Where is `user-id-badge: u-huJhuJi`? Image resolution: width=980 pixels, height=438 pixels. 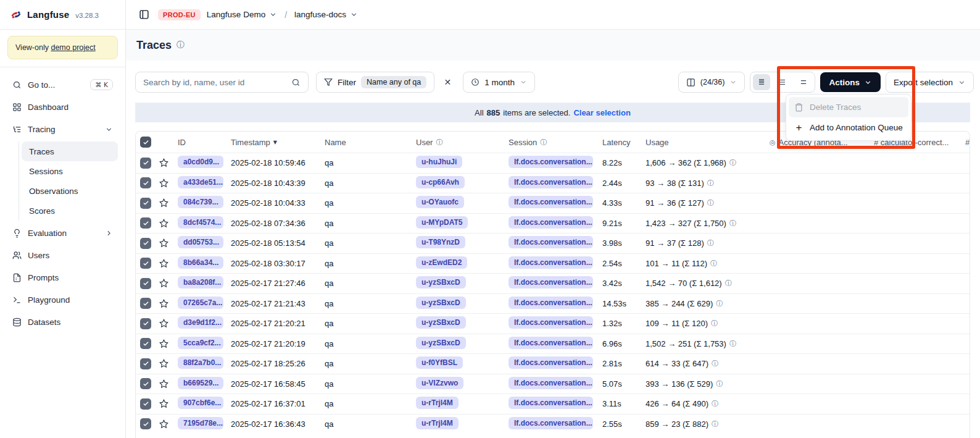
user-id-badge: u-huJhuJi is located at coordinates (439, 162).